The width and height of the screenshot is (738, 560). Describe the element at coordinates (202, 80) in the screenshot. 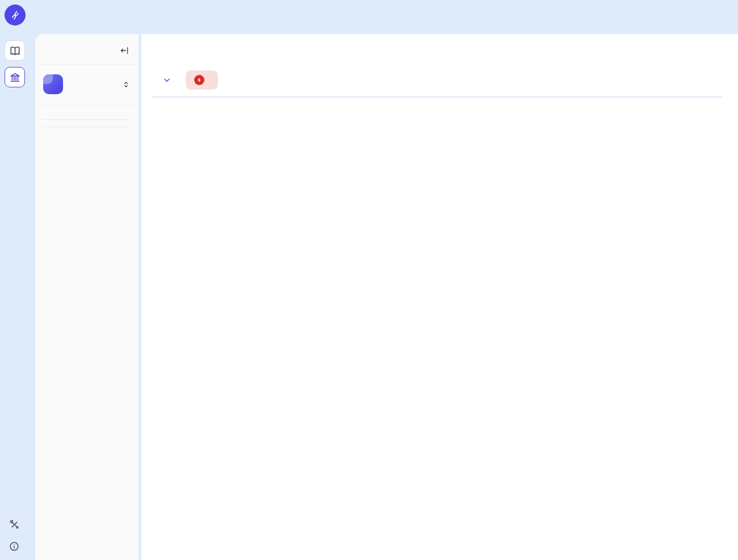

I see `risk-badge` at that location.